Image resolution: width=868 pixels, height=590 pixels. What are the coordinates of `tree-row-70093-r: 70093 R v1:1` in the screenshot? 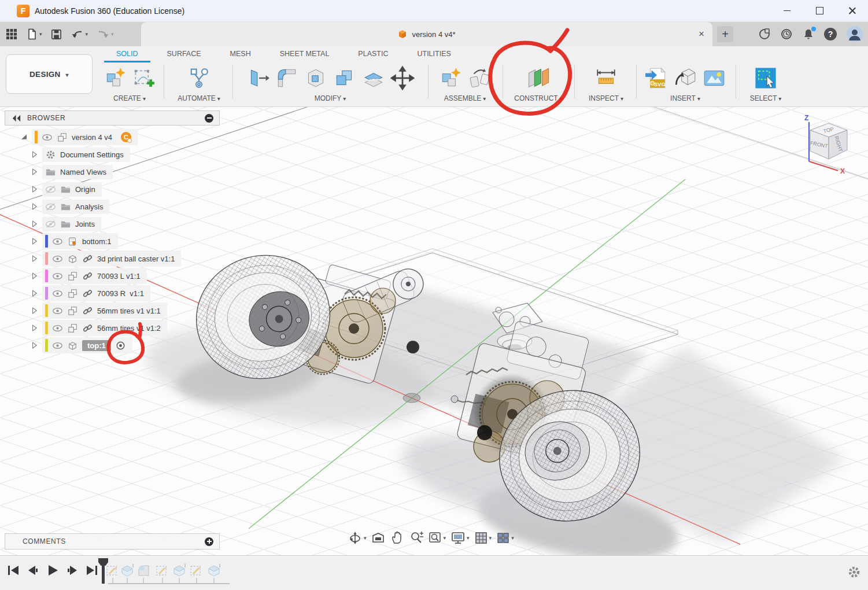 It's located at (112, 293).